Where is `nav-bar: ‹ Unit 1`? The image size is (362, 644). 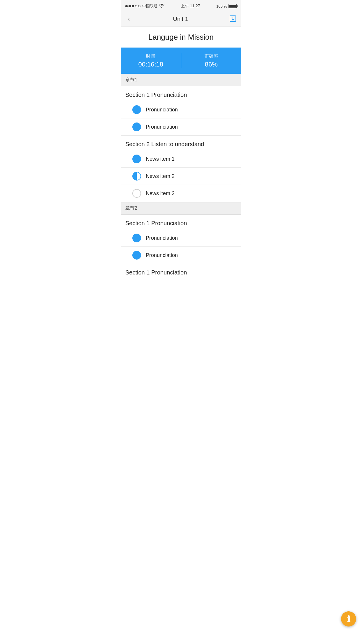 nav-bar: ‹ Unit 1 is located at coordinates (181, 19).